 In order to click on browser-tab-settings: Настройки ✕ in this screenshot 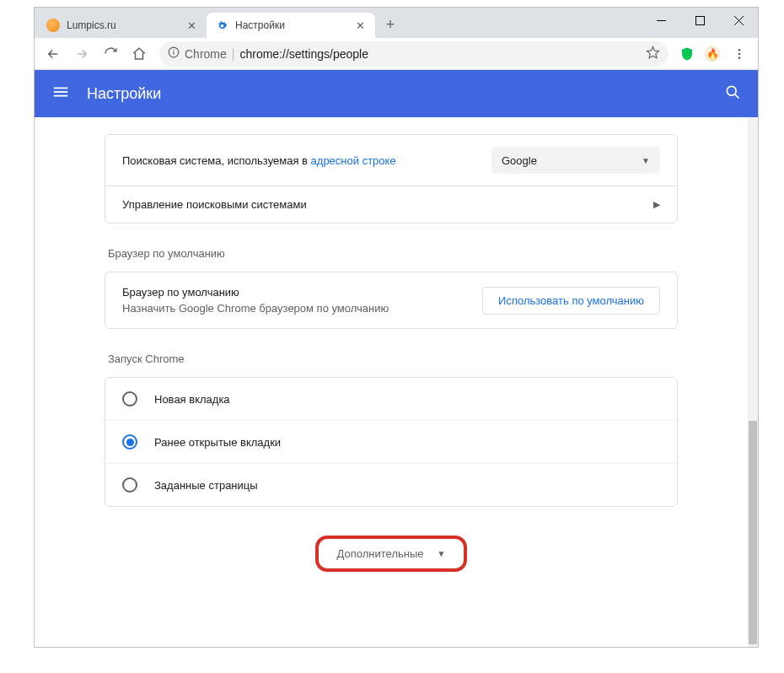, I will do `click(291, 25)`.